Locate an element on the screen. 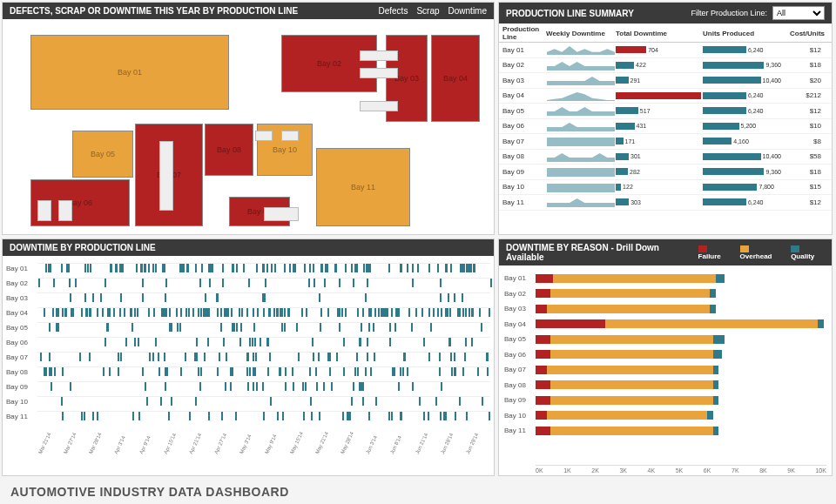  filter-select: All is located at coordinates (799, 13).